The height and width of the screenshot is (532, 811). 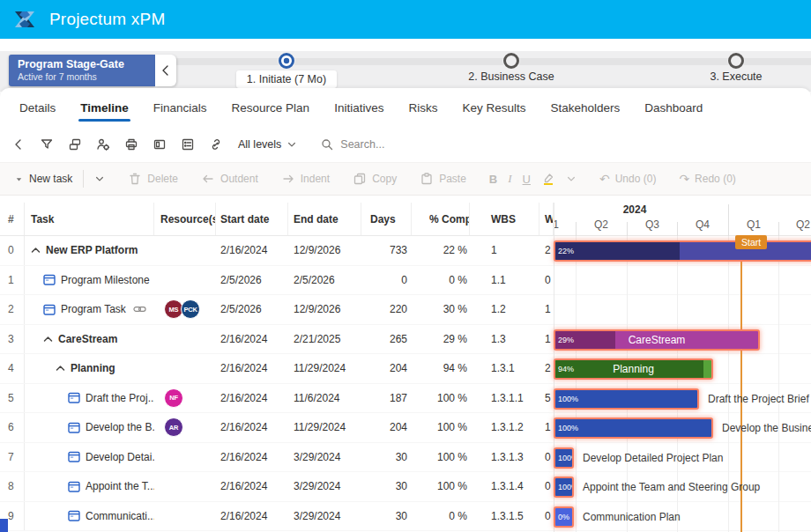 I want to click on column-header-task: Task, so click(x=90, y=218).